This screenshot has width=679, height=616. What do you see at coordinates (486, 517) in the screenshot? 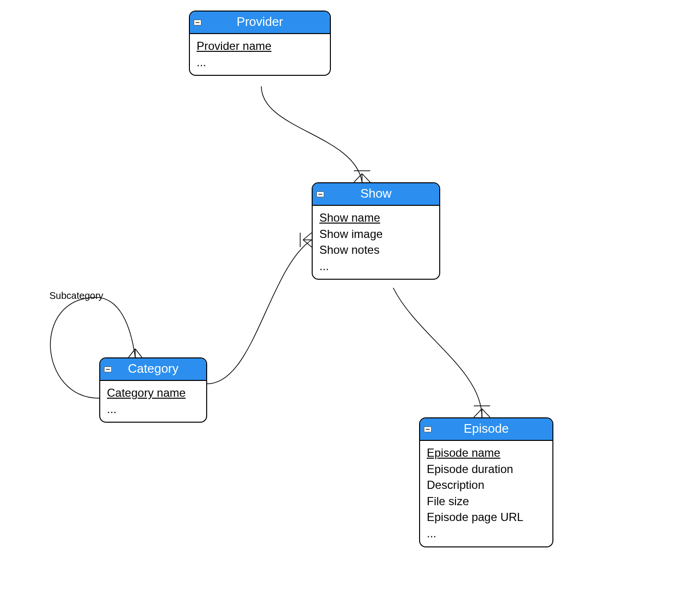
I see `entity-episode-attr: Episode page URL` at bounding box center [486, 517].